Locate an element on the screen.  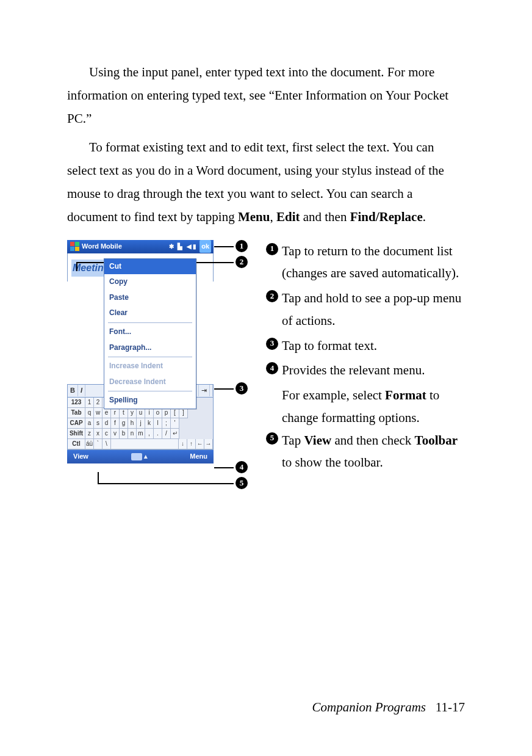
key: k is located at coordinates (149, 424).